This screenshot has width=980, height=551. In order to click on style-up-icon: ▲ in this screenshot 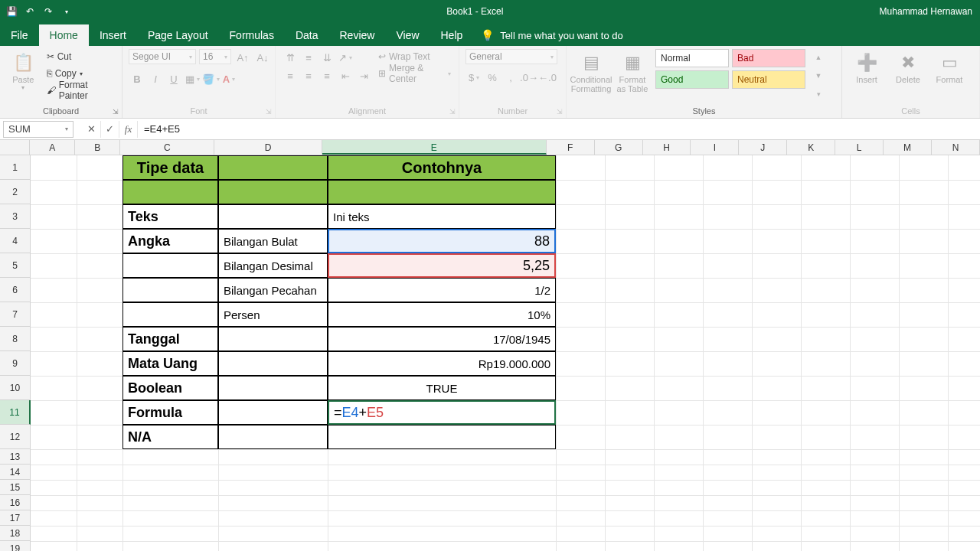, I will do `click(818, 57)`.